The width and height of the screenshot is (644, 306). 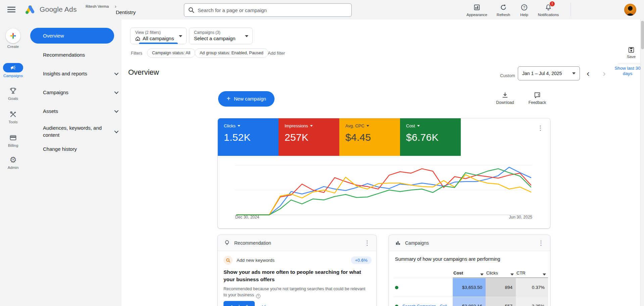 I want to click on column-header-cost: Cost, so click(x=469, y=274).